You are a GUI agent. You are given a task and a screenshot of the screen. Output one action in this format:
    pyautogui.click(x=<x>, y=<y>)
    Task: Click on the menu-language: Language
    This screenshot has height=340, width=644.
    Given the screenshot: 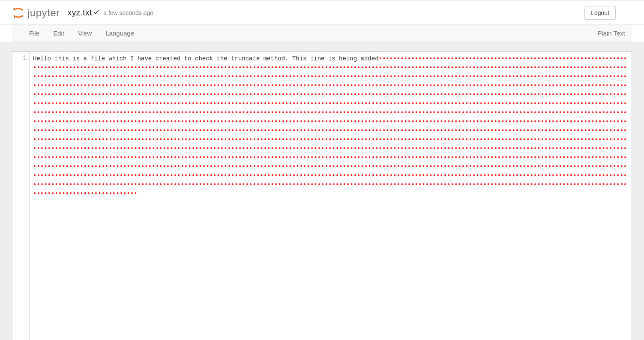 What is the action you would take?
    pyautogui.click(x=120, y=33)
    